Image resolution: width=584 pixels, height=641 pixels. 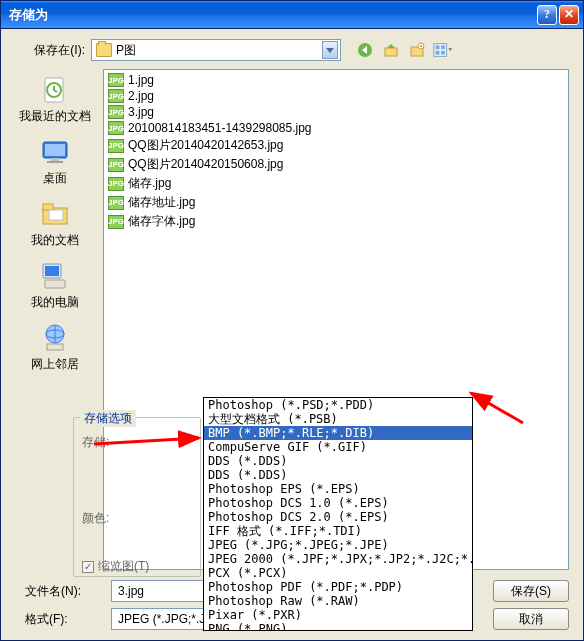 What do you see at coordinates (338, 489) in the screenshot?
I see `format-option: Photoshop EPS (*.EPS)` at bounding box center [338, 489].